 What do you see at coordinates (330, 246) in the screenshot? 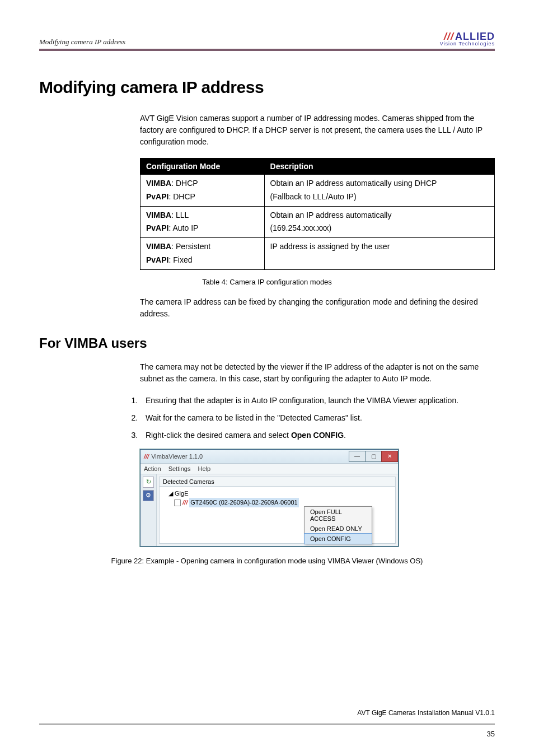
I see `mode-desc-line1: IP address is assigned by the user` at bounding box center [330, 246].